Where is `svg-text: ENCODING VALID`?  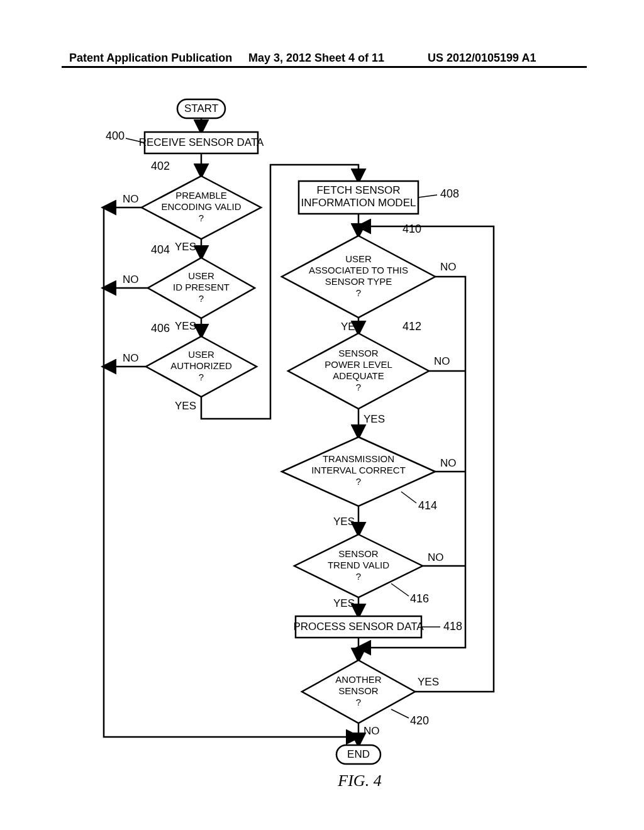
svg-text: ENCODING VALID is located at coordinates (201, 206).